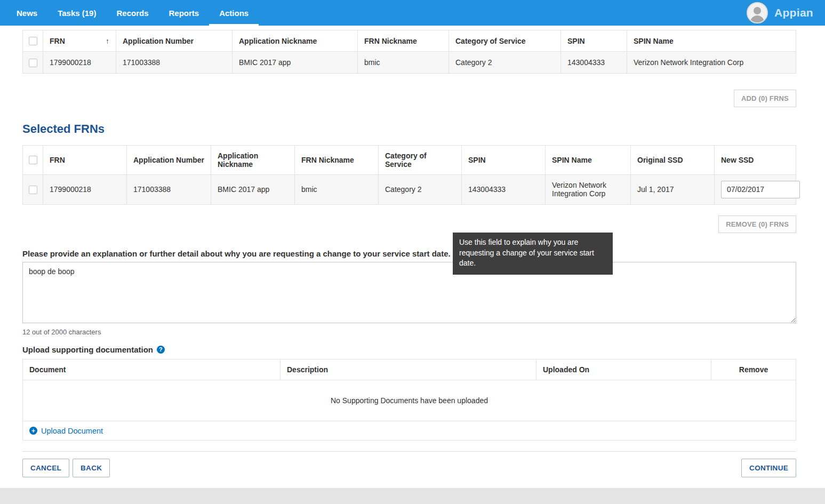  Describe the element at coordinates (413, 13) in the screenshot. I see `top-navbar: News Tasks (19) Records Reports Actions …` at that location.